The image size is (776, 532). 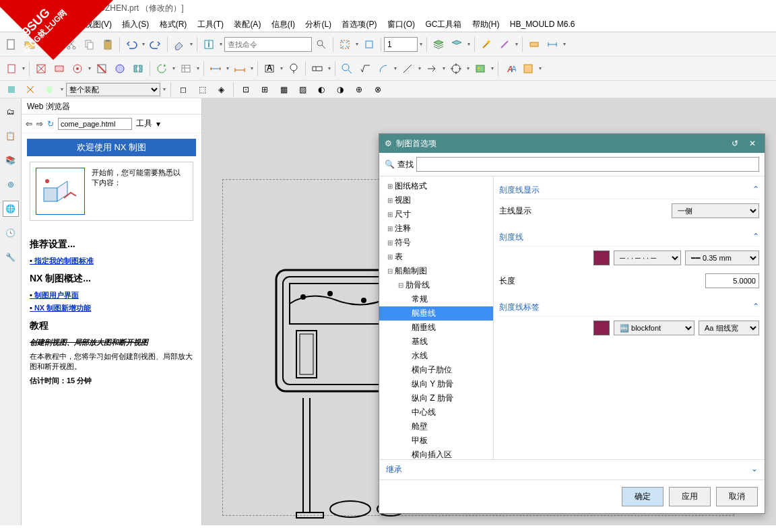 I want to click on nav-books-icon: 📚, so click(x=11, y=160).